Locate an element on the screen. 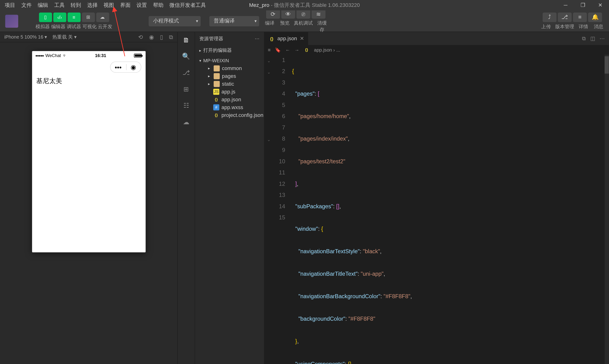 The width and height of the screenshot is (609, 364). label-cache: 清缓存 is located at coordinates (322, 26).